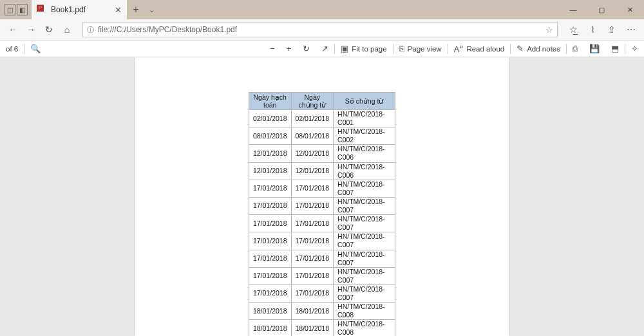  I want to click on url-text: file:///C:/Users/MyPC/Desktop/Book1.pdf, so click(167, 30).